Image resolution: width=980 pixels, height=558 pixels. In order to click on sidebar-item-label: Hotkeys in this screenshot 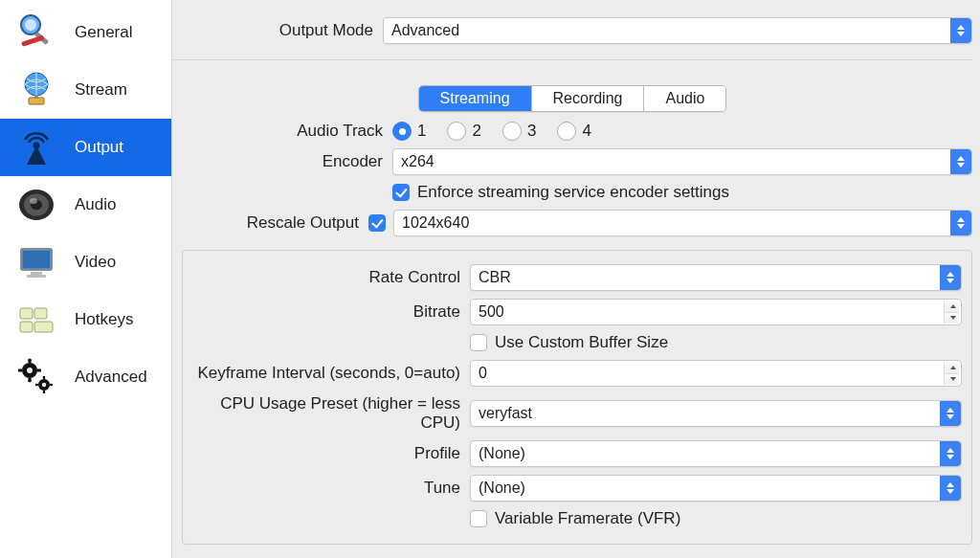, I will do `click(103, 320)`.